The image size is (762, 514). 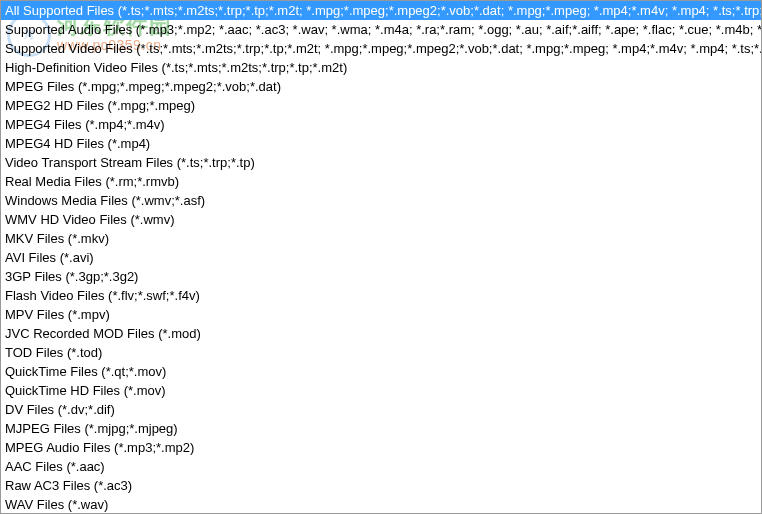 What do you see at coordinates (381, 334) in the screenshot?
I see `file-filter-option: JVC Recorded MOD Files (*.mod)` at bounding box center [381, 334].